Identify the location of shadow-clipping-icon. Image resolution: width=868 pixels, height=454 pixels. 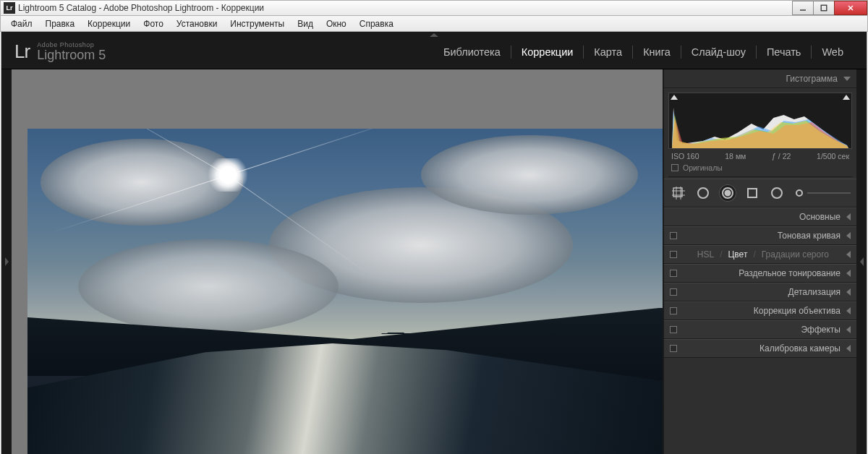
(674, 97).